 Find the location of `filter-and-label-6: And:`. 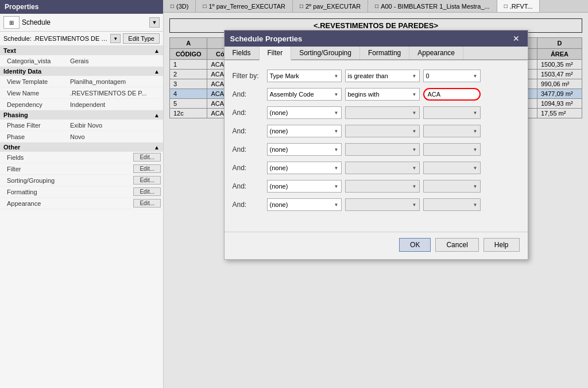

filter-and-label-6: And: is located at coordinates (250, 168).